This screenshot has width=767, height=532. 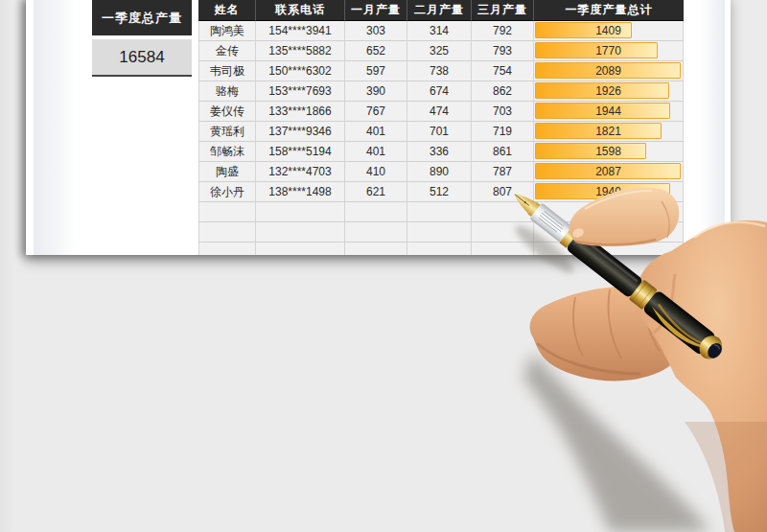 I want to click on hand-fingers-under-pen, so click(x=610, y=334).